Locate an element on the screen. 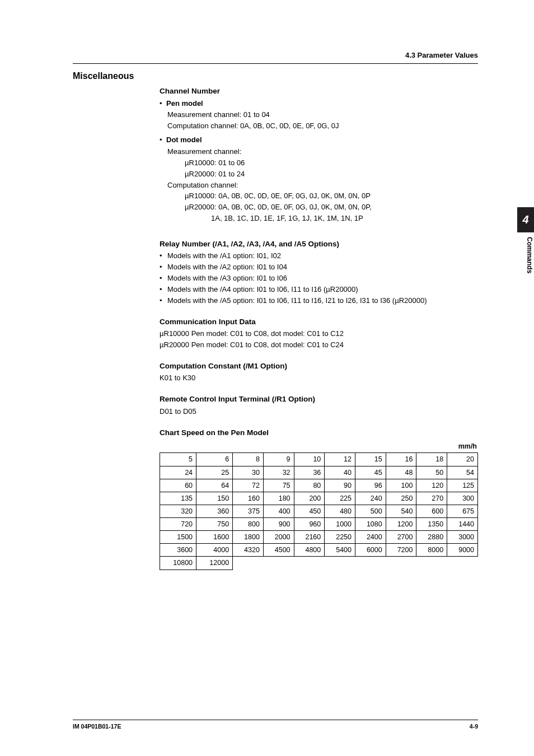 This screenshot has height=756, width=534. table-cell: 1000 is located at coordinates (340, 524).